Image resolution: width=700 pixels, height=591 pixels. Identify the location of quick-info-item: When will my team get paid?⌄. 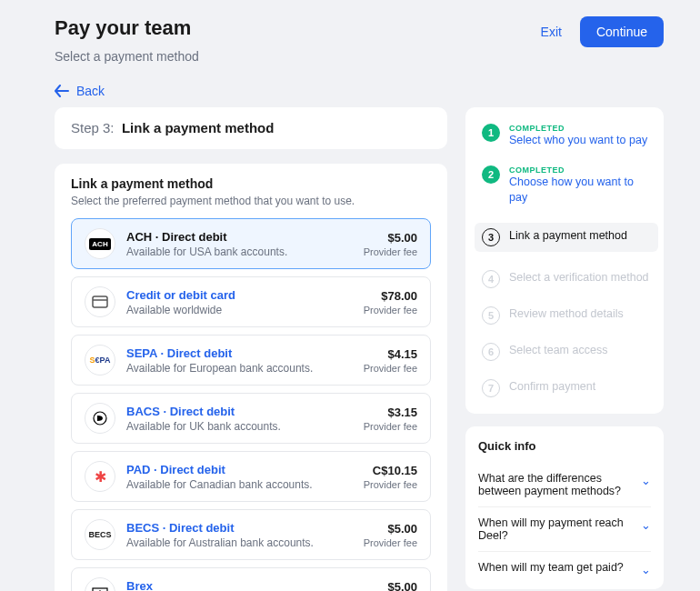
(565, 568).